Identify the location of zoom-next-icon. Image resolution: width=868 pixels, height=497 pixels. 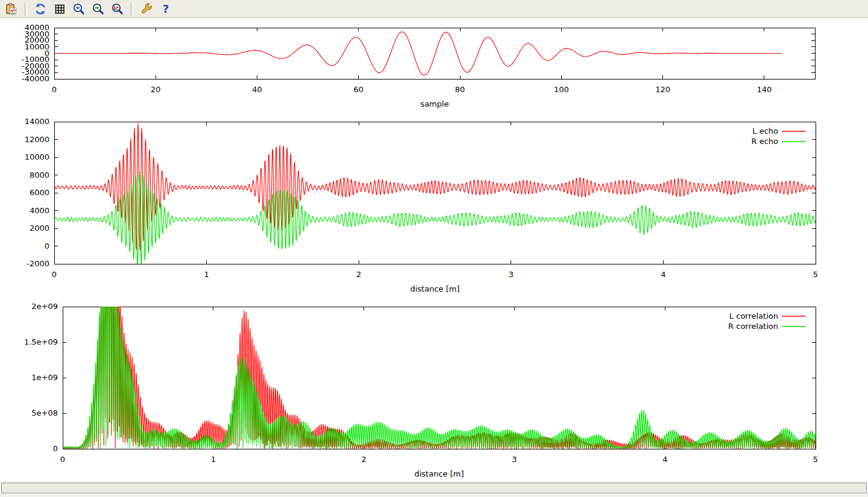
(98, 9).